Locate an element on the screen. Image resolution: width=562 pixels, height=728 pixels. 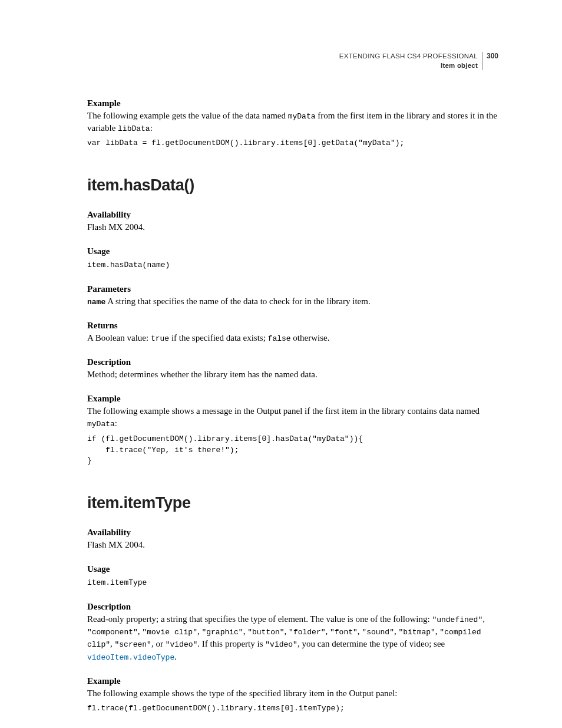
inline-code: "folder" is located at coordinates (307, 632).